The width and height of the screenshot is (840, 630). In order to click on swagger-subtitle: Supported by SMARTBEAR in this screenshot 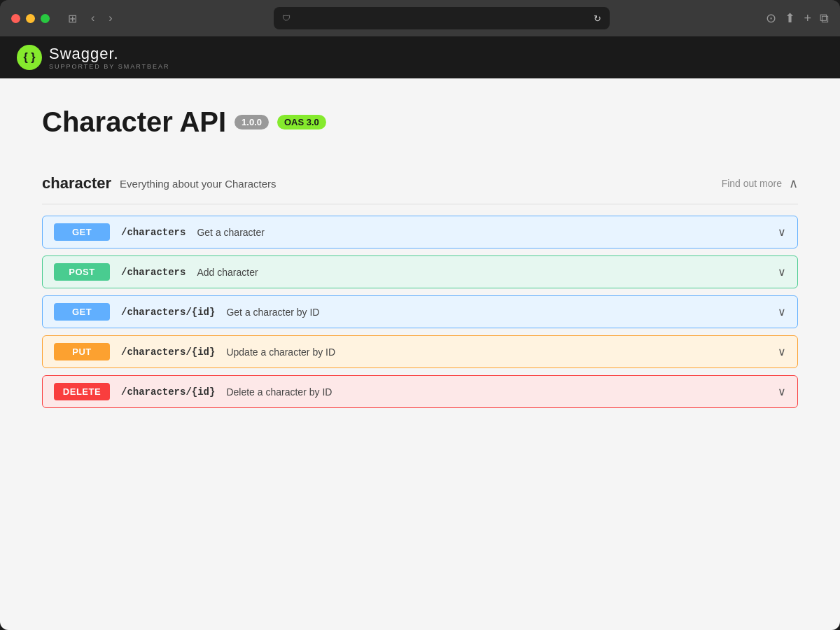, I will do `click(109, 66)`.